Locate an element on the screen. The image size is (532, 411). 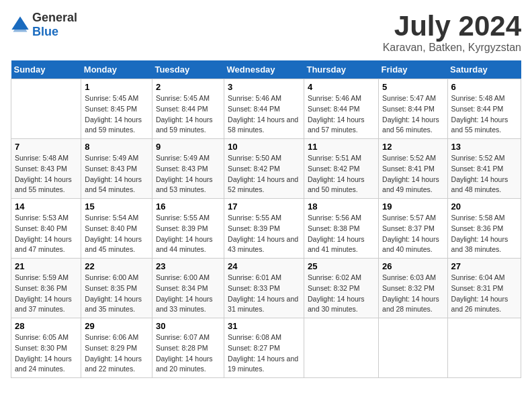
calendar-cell: 18Sunrise: 5:56 AMSunset: 8:38 PMDayligh… is located at coordinates (341, 228).